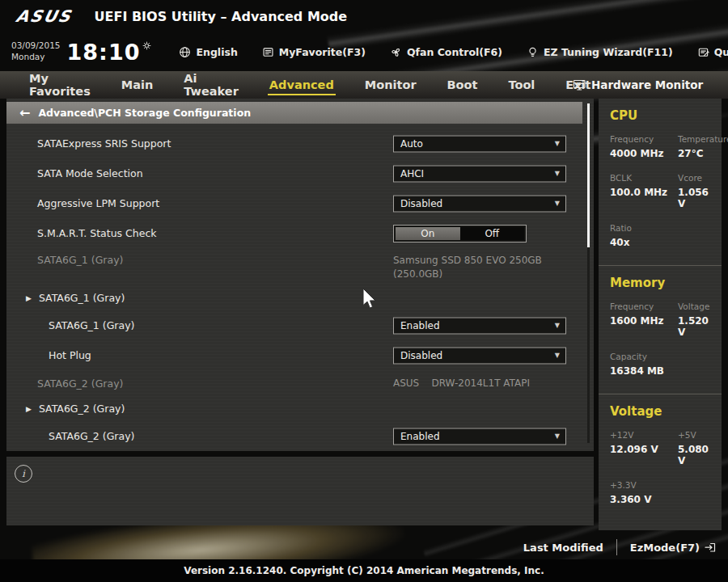 Image resolution: width=728 pixels, height=582 pixels. What do you see at coordinates (99, 204) in the screenshot?
I see `setting-label: Aggressive LPM Support` at bounding box center [99, 204].